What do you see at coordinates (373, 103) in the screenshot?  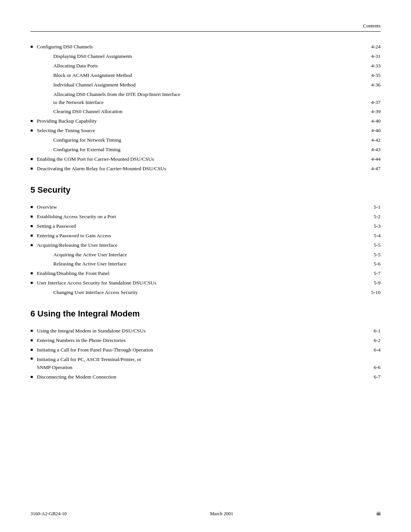 I see `page-number: 4-37` at bounding box center [373, 103].